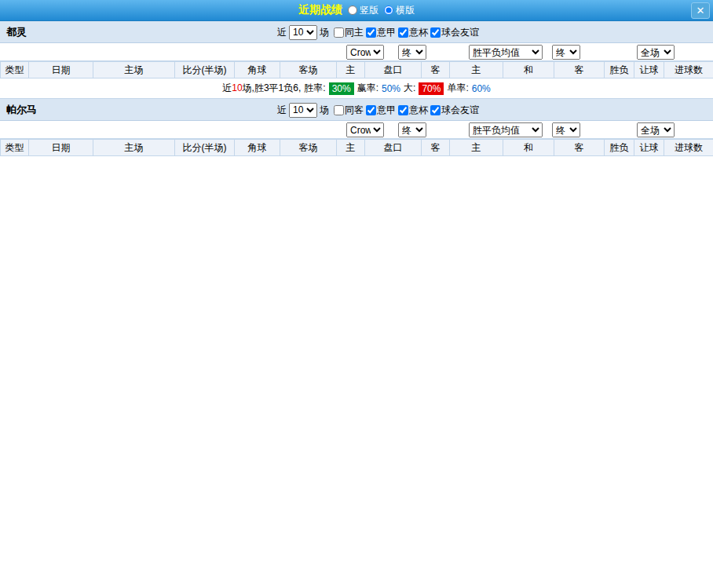 The image size is (713, 588). Describe the element at coordinates (356, 127) in the screenshot. I see `team-section-parma: 帕尔马 近 10 场 同客意甲意杯球会友谊 Crow* 终 胜平负均值 终 全场…` at that location.